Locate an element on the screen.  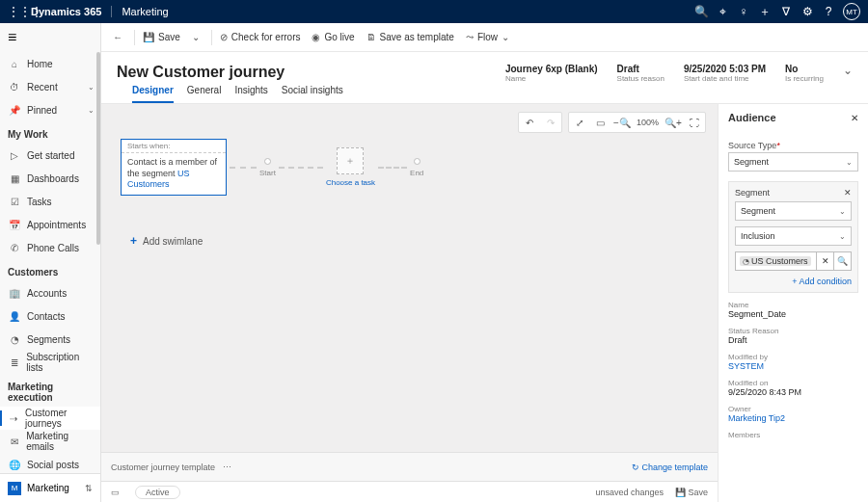
nav-home: ⌂Home is located at coordinates (50, 64).